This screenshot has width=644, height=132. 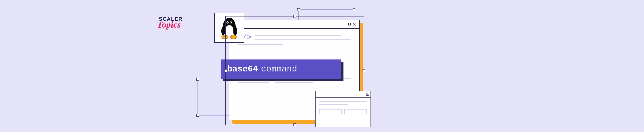 I want to click on dialog-titlebar, so click(x=343, y=94).